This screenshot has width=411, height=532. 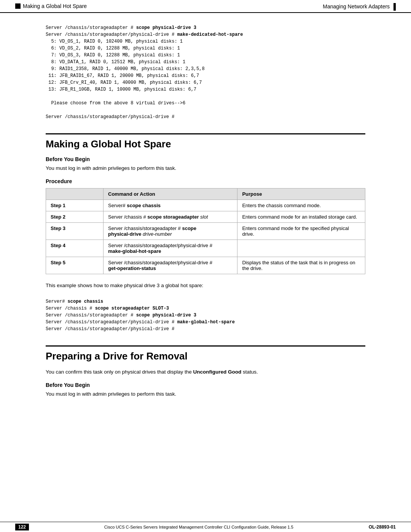 What do you see at coordinates (206, 315) in the screenshot?
I see `example-code-block: Server# scope chassis Server /chassis # …` at bounding box center [206, 315].